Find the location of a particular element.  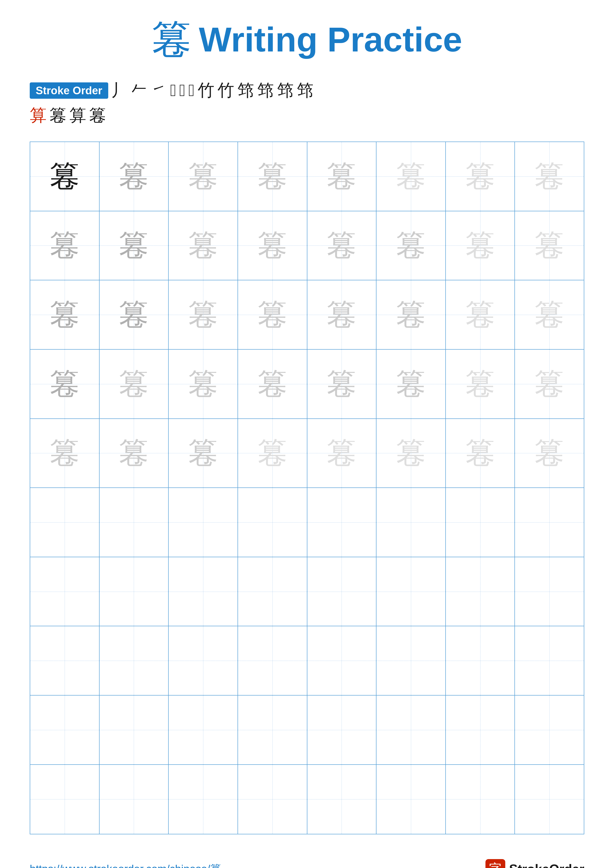

stroke-order-section: Stroke Order 丿 𠂉 ㇀ 𠃊 𠃋 𠄎 竹 竹 筇 筇 筇 筇 算 篹… is located at coordinates (307, 103).